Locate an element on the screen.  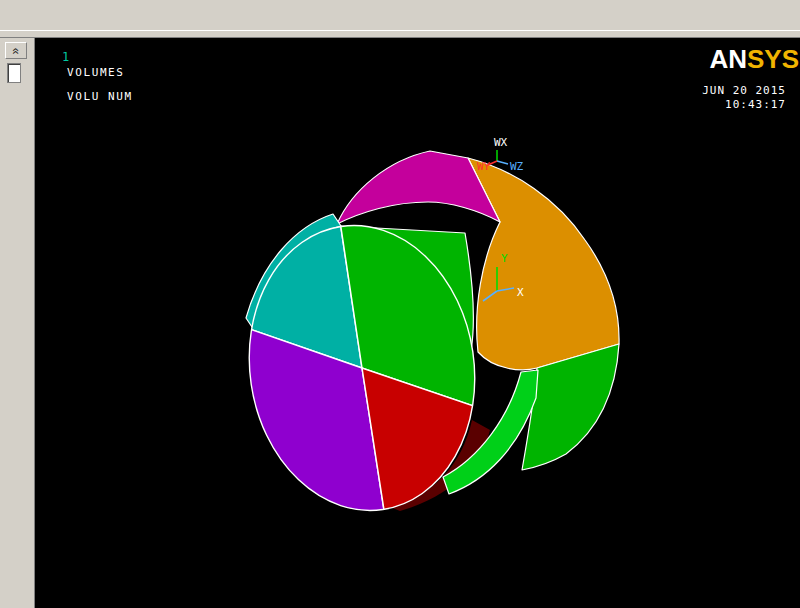
global-triad-y-label: Y is located at coordinates (504, 258).